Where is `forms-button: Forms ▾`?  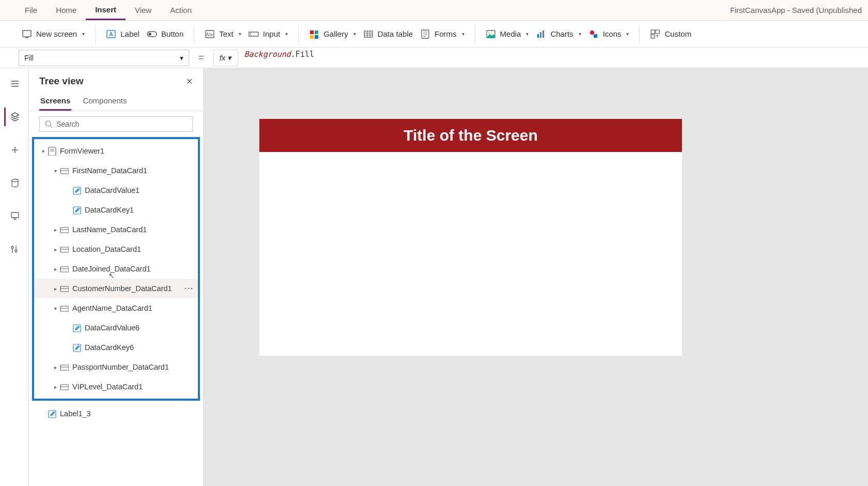
forms-button: Forms ▾ is located at coordinates (442, 34).